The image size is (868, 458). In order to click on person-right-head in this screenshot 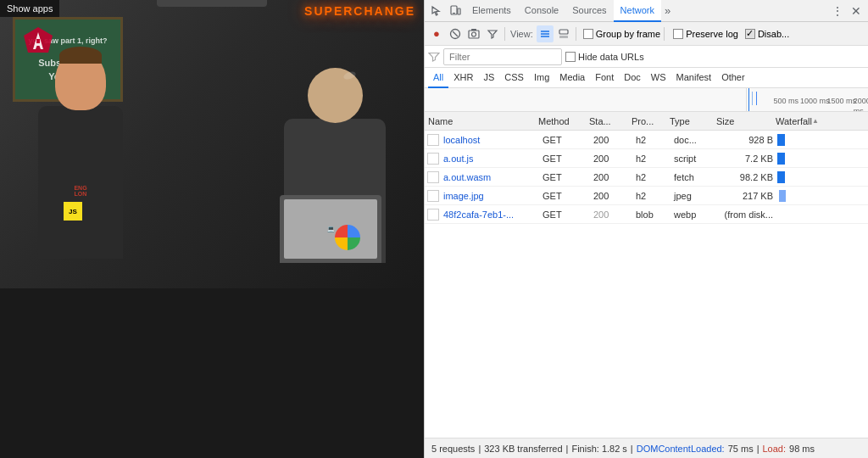, I will do `click(336, 95)`.